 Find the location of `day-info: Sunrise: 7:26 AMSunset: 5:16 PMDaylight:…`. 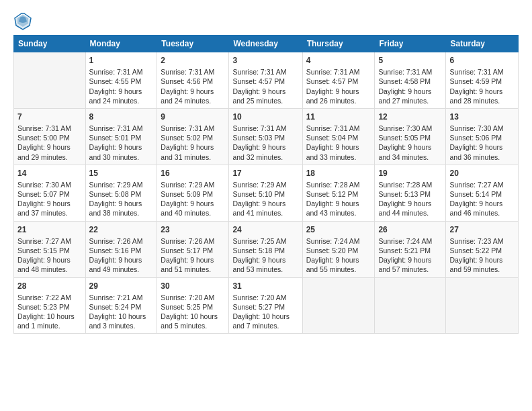

day-info: Sunrise: 7:26 AMSunset: 5:16 PMDaylight:… is located at coordinates (122, 255).